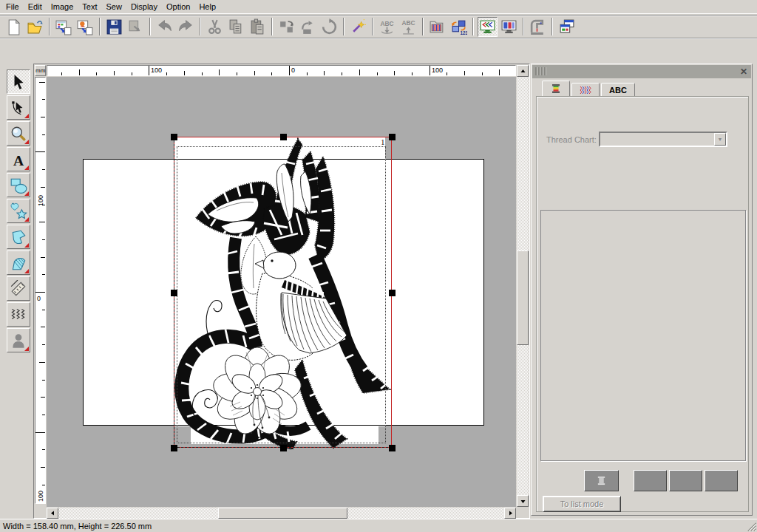  I want to click on menu-text: Text, so click(89, 7).